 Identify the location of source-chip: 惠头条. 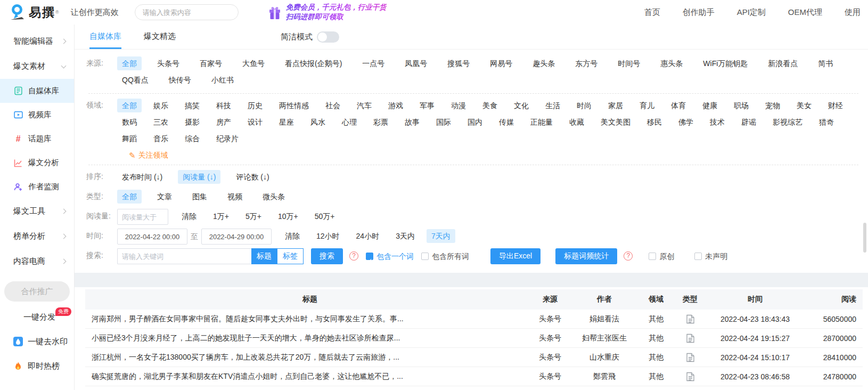
(672, 63).